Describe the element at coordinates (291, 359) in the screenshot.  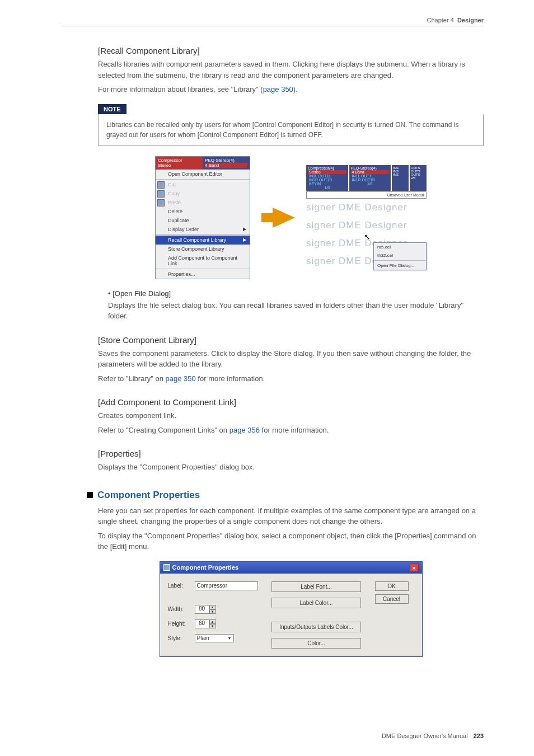
I see `store-library-desc: Saves the component parameters. Click to…` at that location.